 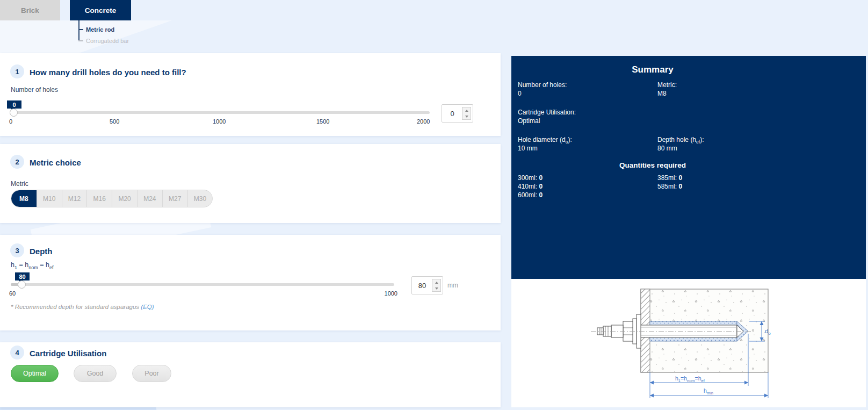 I want to click on slider-tick: 1500, so click(x=323, y=121).